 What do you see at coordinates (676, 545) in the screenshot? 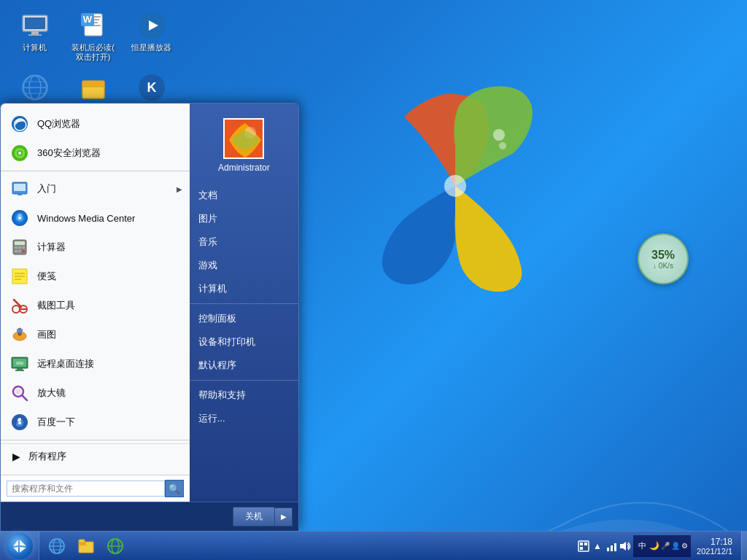
I see `lang-person-icon: 👤` at bounding box center [676, 545].